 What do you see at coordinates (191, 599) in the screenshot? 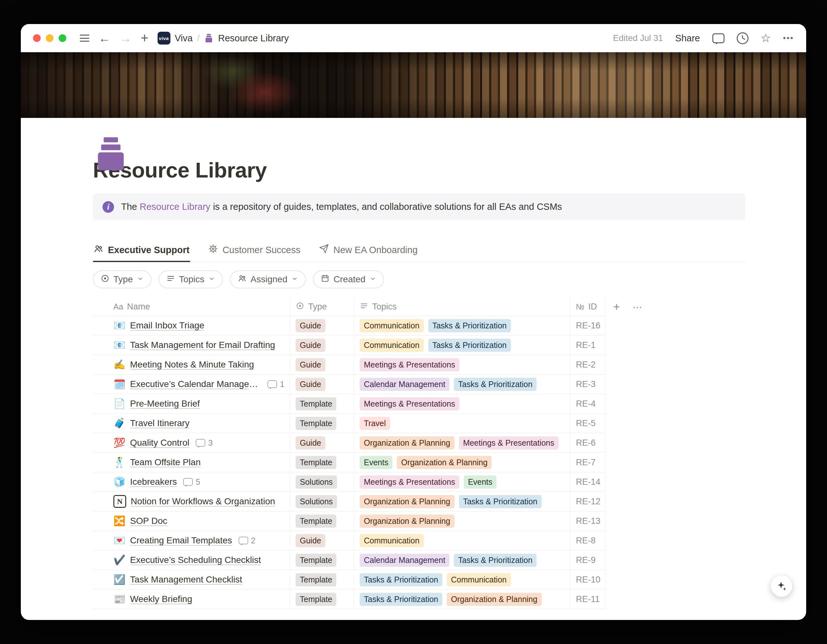
I see `row-name-cell: 📰Weekly Briefing` at bounding box center [191, 599].